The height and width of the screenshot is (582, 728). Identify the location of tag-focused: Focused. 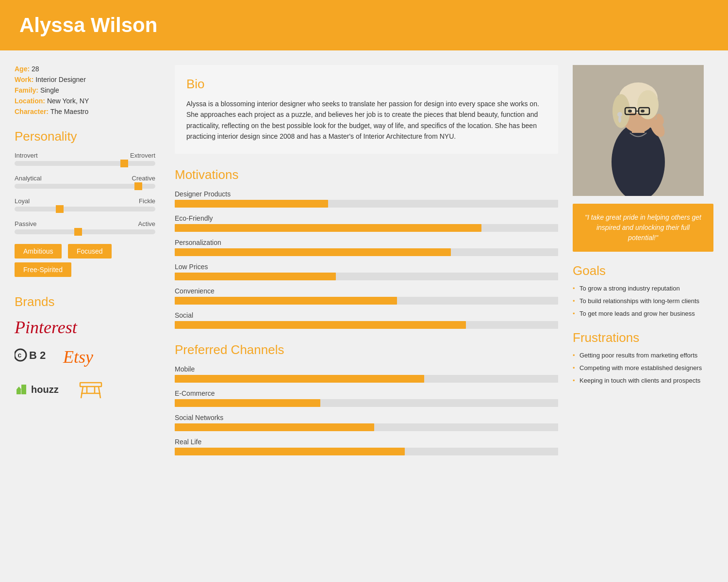
(90, 251).